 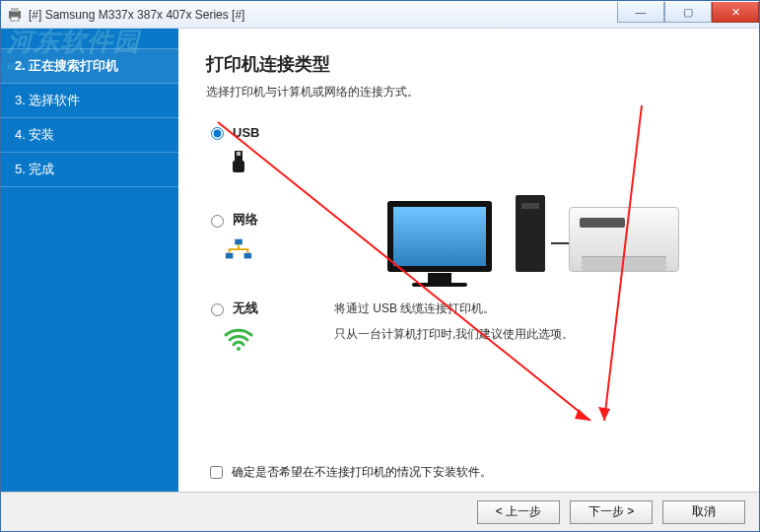 I want to click on option-network-label: 网络, so click(x=260, y=220).